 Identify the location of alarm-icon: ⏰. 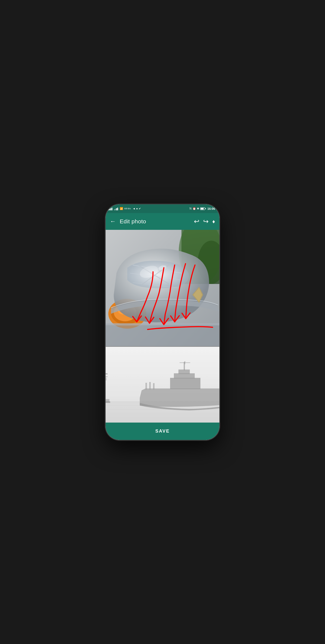
(194, 208).